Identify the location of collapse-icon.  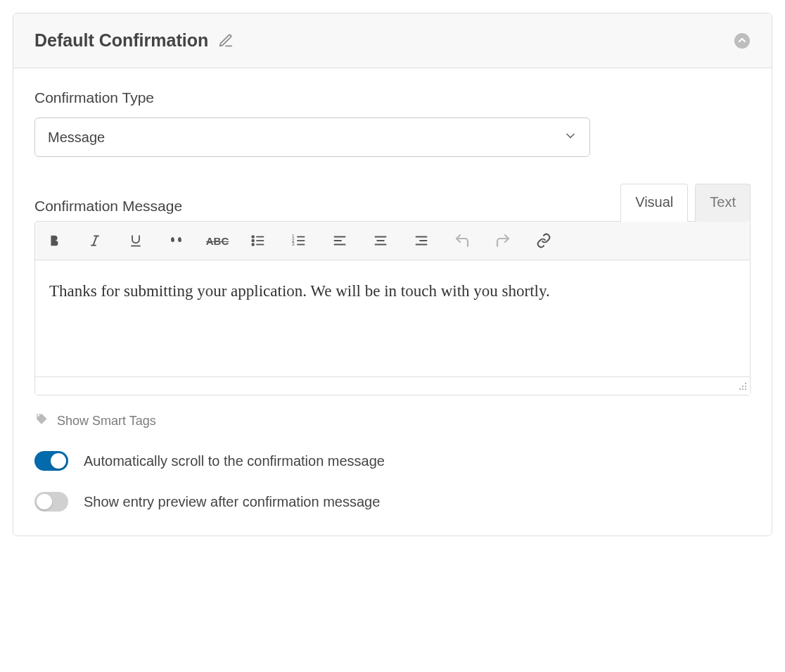
(742, 41).